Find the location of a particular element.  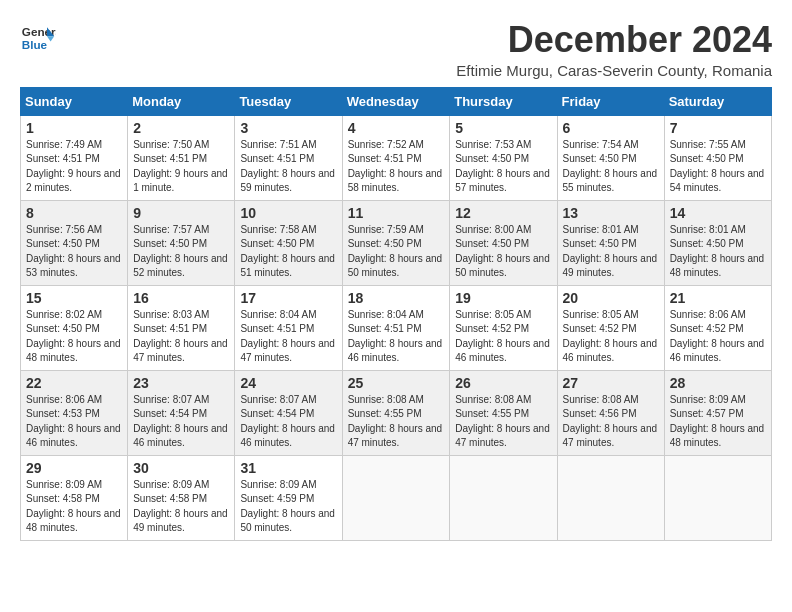

day-detail: Sunrise: 8:08 AM Sunset: 4:55 PM Dayligh… is located at coordinates (396, 422).